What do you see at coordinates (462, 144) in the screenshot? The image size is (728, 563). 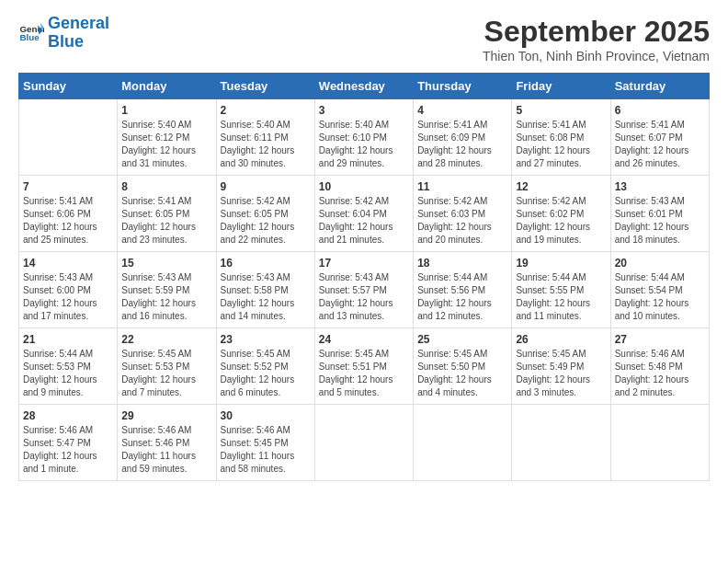 I see `day-info: Sunrise: 5:41 AM Sunset: 6:09 PM Dayligh…` at bounding box center [462, 144].